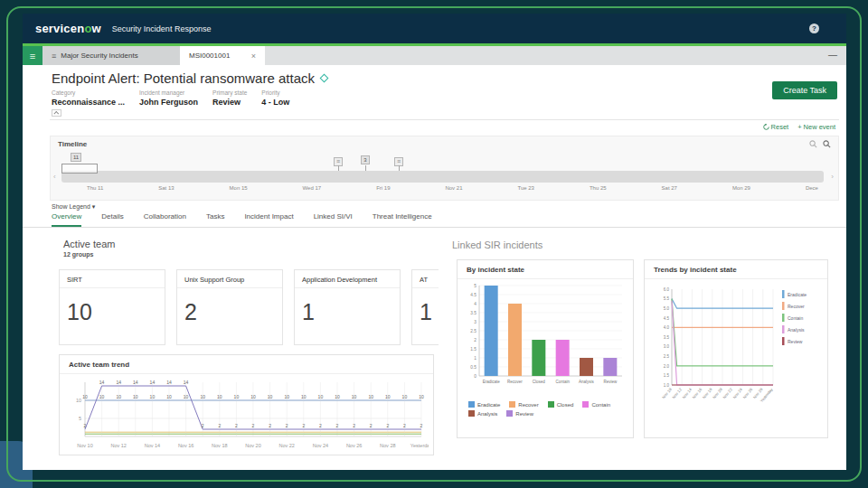  What do you see at coordinates (230, 98) in the screenshot?
I see `field-primary-state: Primary state Review` at bounding box center [230, 98].